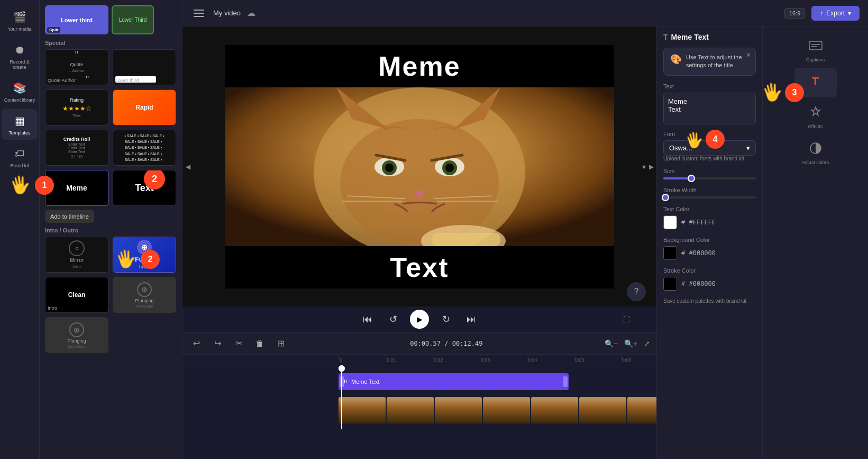 This screenshot has width=868, height=459. What do you see at coordinates (748, 55) in the screenshot?
I see `tooltip-close-button: ✕` at bounding box center [748, 55].